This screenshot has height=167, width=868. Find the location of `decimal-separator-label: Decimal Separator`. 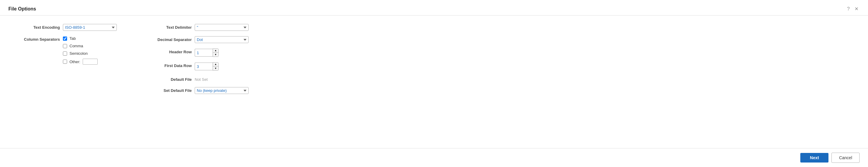

decimal-separator-label: Decimal Separator is located at coordinates (166, 39).